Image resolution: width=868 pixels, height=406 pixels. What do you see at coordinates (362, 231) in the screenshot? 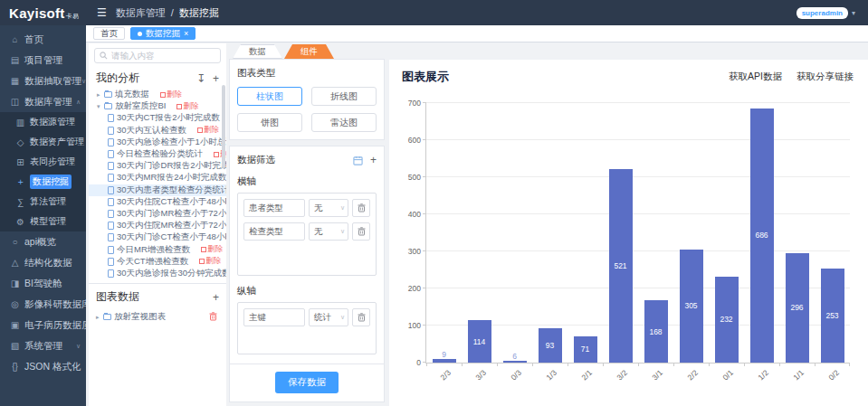
I see `trash-icon` at bounding box center [362, 231].